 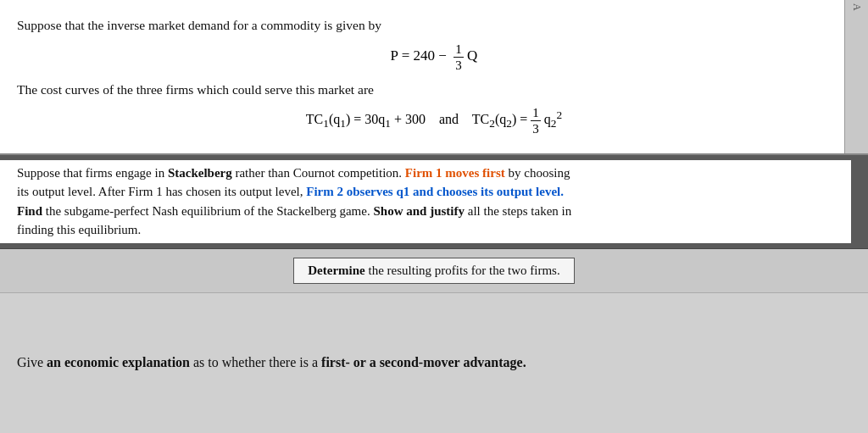 I want to click on eq1-fraction-den: 3, so click(x=459, y=65).